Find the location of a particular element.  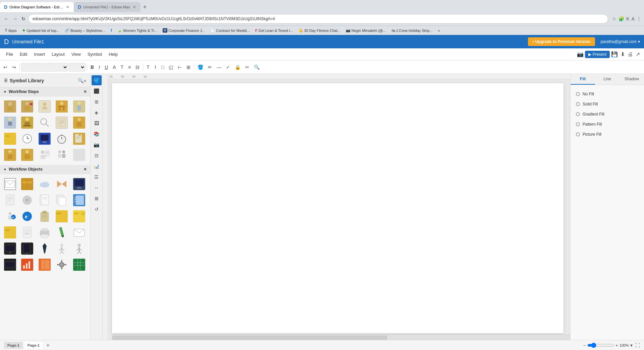

sidebar-search-btn: 🔍 is located at coordinates (80, 81).